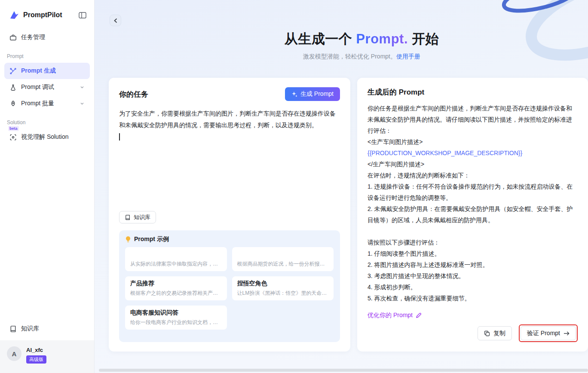 This screenshot has height=373, width=588. I want to click on generate-prompt-label: 生成 Prompt, so click(317, 94).